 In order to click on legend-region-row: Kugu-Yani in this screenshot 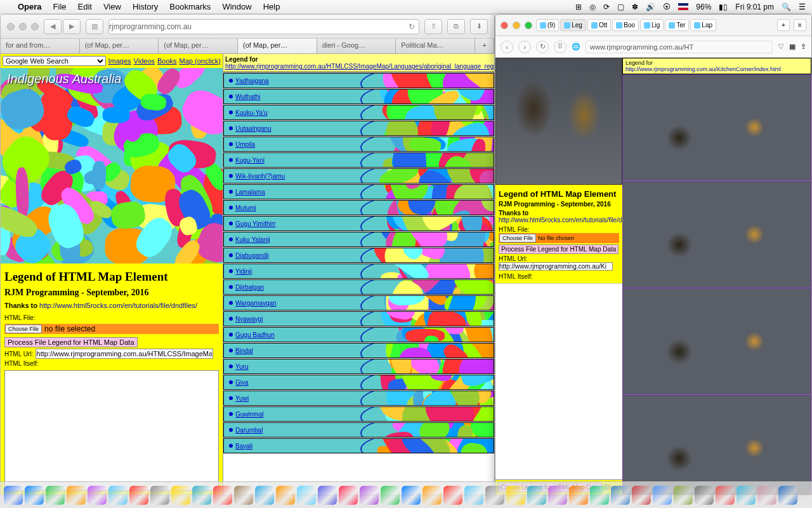, I will do `click(359, 160)`.